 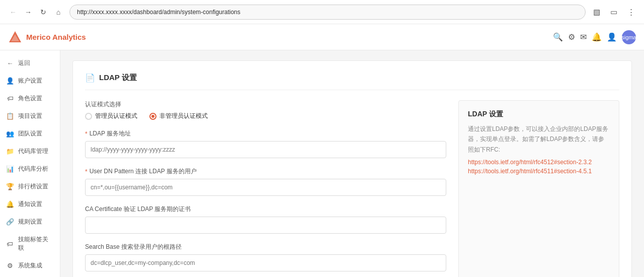 I want to click on logo-icon, so click(x=15, y=37).